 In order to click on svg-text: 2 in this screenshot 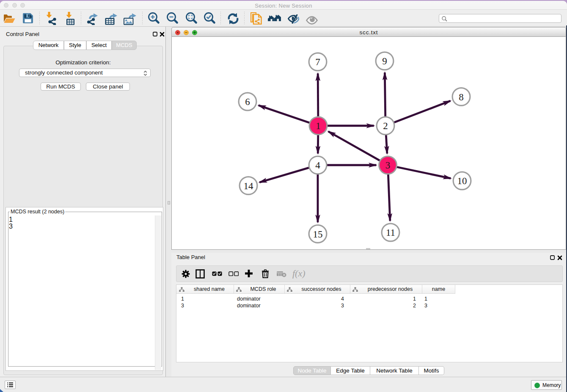, I will do `click(385, 126)`.